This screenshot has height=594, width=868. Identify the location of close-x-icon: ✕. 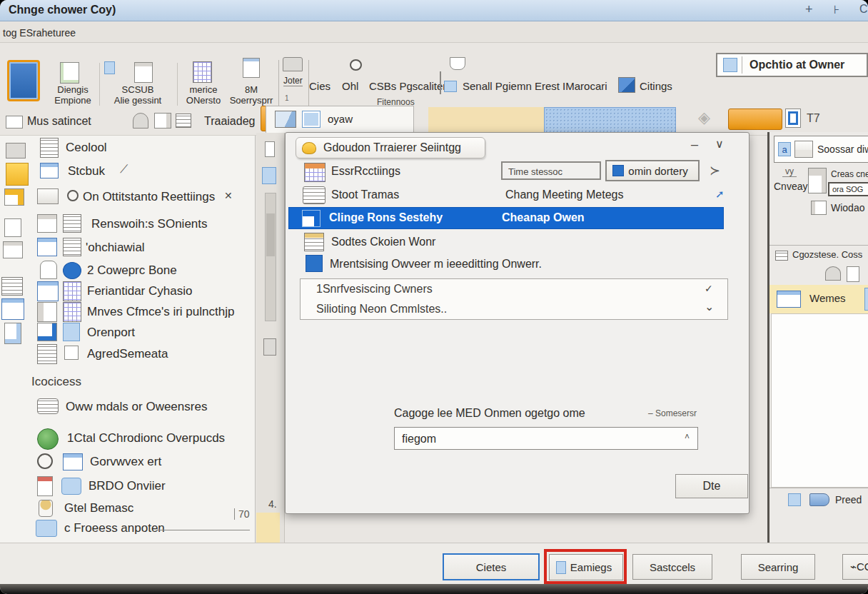
(228, 196).